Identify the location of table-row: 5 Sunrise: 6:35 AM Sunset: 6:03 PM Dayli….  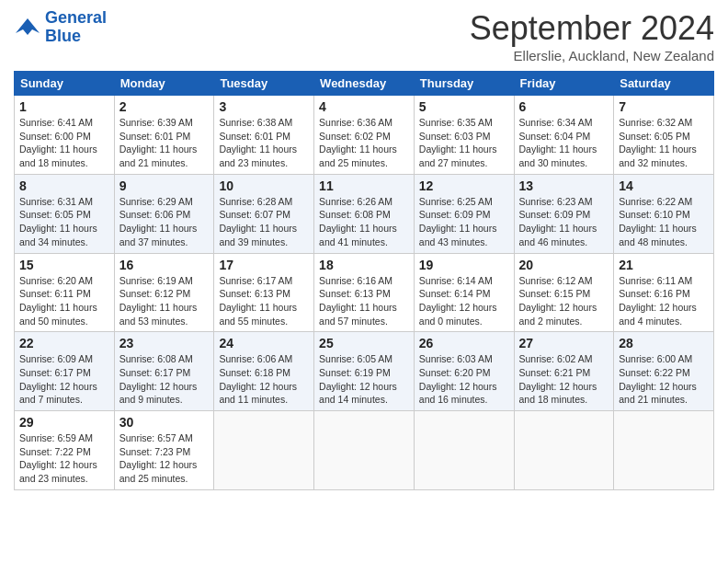
(463, 135).